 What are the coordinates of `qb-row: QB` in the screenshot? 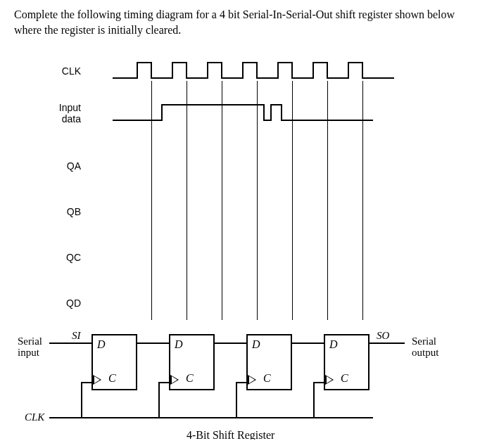 It's located at (275, 215).